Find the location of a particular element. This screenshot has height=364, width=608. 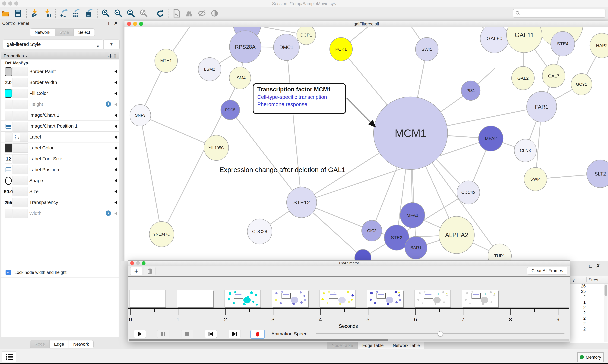

search-input is located at coordinates (563, 13).